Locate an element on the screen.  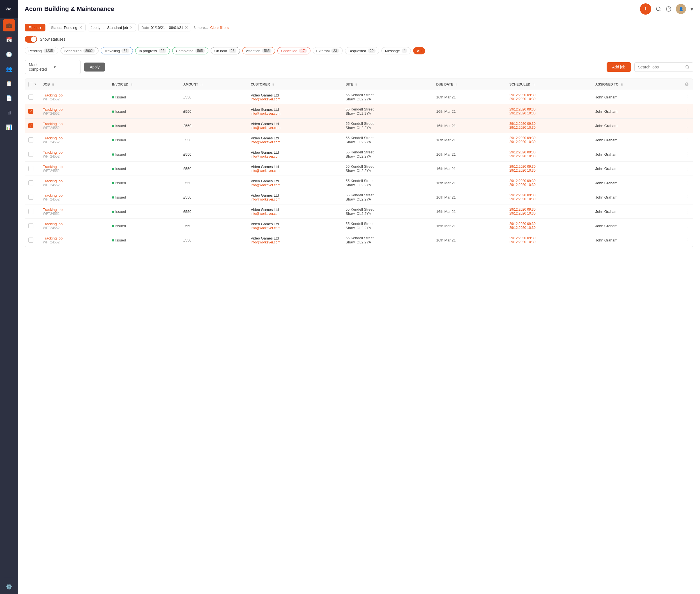
help-icon is located at coordinates (669, 9).